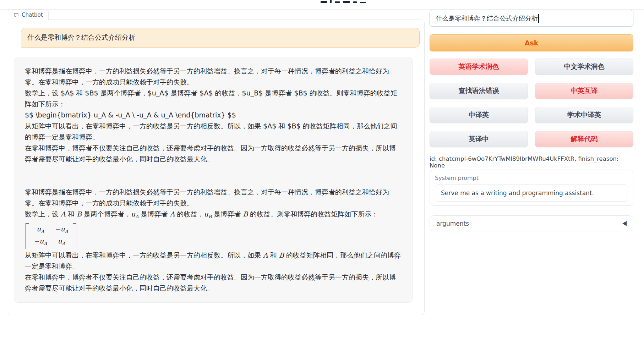 The height and width of the screenshot is (341, 644). What do you see at coordinates (213, 198) in the screenshot?
I see `bot-paragraph-rendered-1: 零和博弈是指在博弈中，一方的利益损失必然等于另一方的利益增益。换言之，对于每一种…` at bounding box center [213, 198].